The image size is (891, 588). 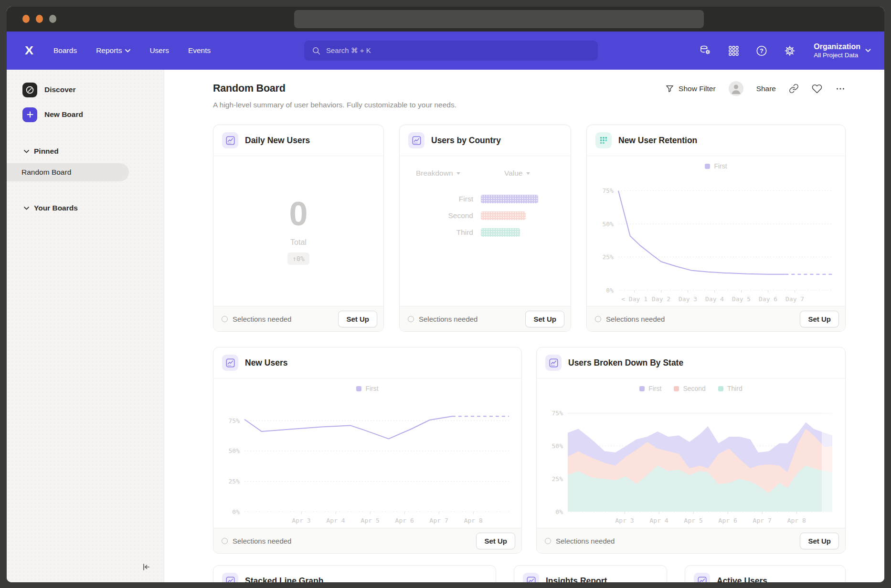 I want to click on card-body: First 75%50%25%0%< Day 1Day 2Day 3Day 4D…, so click(x=716, y=231).